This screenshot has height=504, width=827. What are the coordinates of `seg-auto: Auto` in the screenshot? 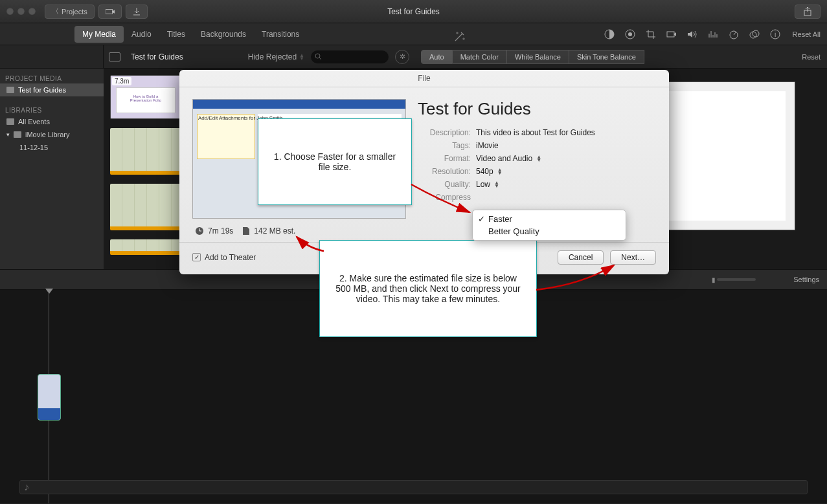 It's located at (436, 57).